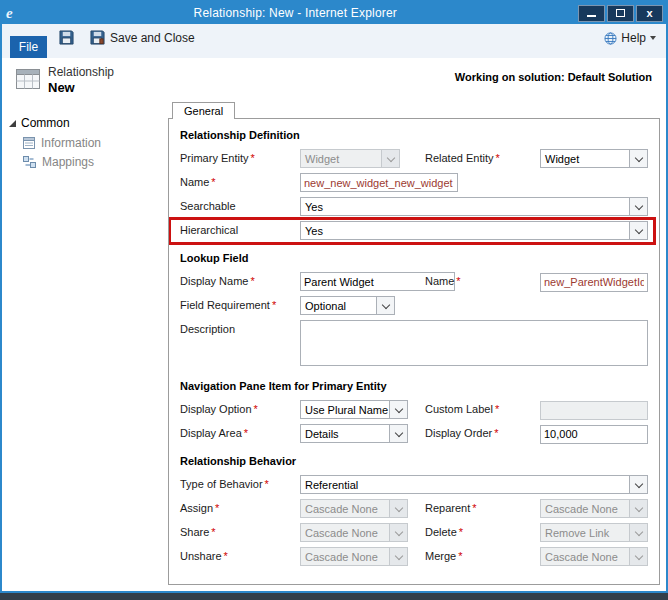 The height and width of the screenshot is (600, 668). Describe the element at coordinates (620, 14) in the screenshot. I see `maximize-button` at that location.